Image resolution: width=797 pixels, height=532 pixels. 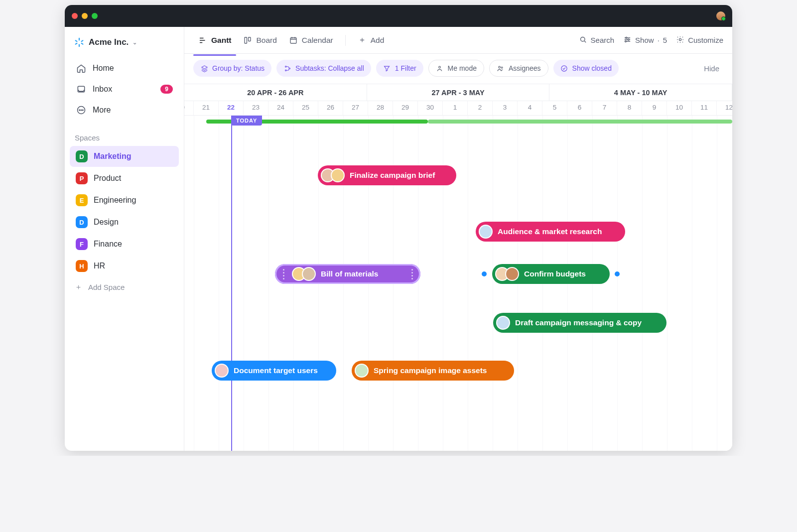 What do you see at coordinates (108, 178) in the screenshot?
I see `space-label: Product` at bounding box center [108, 178].